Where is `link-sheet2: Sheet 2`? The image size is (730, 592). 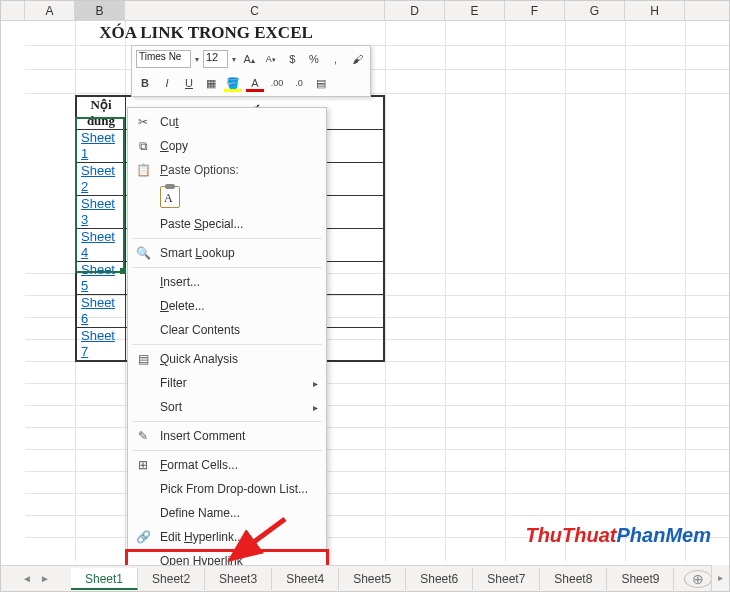 link-sheet2: Sheet 2 is located at coordinates (98, 178).